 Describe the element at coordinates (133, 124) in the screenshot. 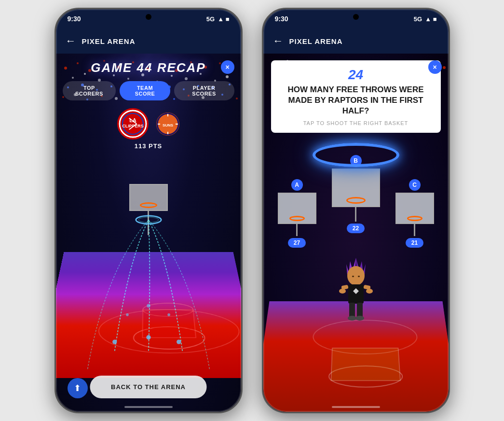

I see `clippers-logo: LA CLIPPERS` at that location.